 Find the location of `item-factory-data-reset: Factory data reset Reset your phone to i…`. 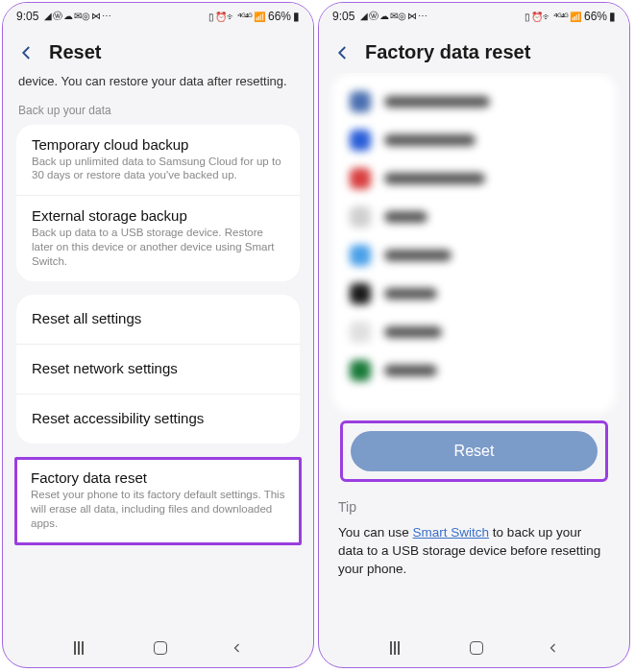

item-factory-data-reset: Factory data reset Reset your phone to i… is located at coordinates (158, 501).